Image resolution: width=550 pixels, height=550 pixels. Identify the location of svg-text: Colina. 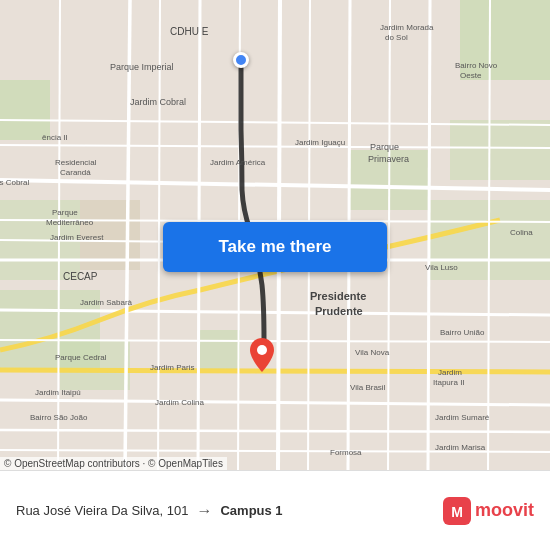
(522, 232).